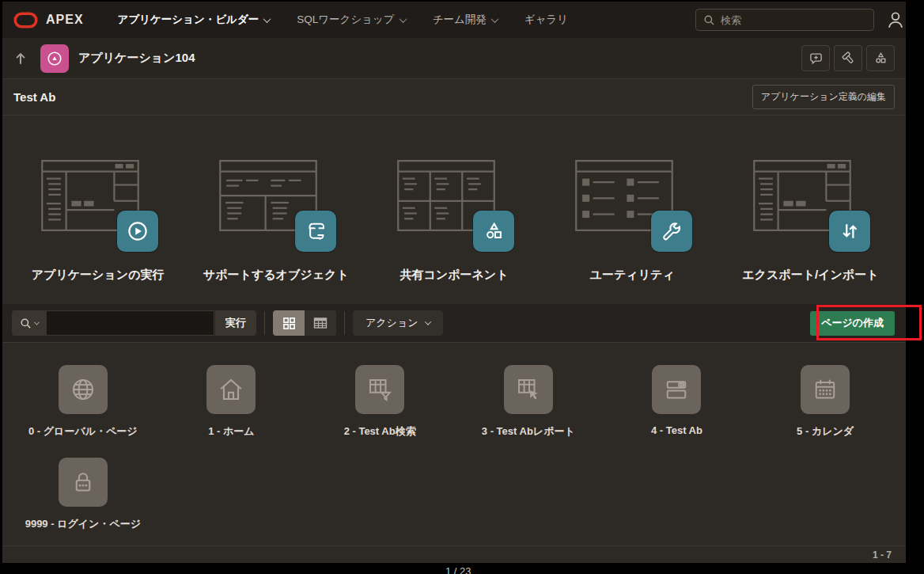 The image size is (924, 574). Describe the element at coordinates (633, 276) in the screenshot. I see `card-label: ユーティリティ` at that location.